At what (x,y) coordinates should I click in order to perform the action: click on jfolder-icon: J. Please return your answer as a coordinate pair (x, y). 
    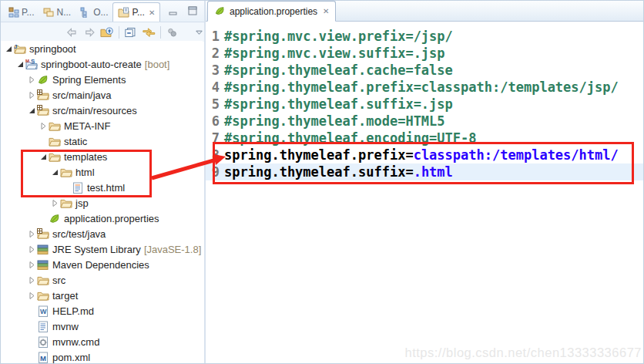
    Looking at the image, I should click on (20, 49).